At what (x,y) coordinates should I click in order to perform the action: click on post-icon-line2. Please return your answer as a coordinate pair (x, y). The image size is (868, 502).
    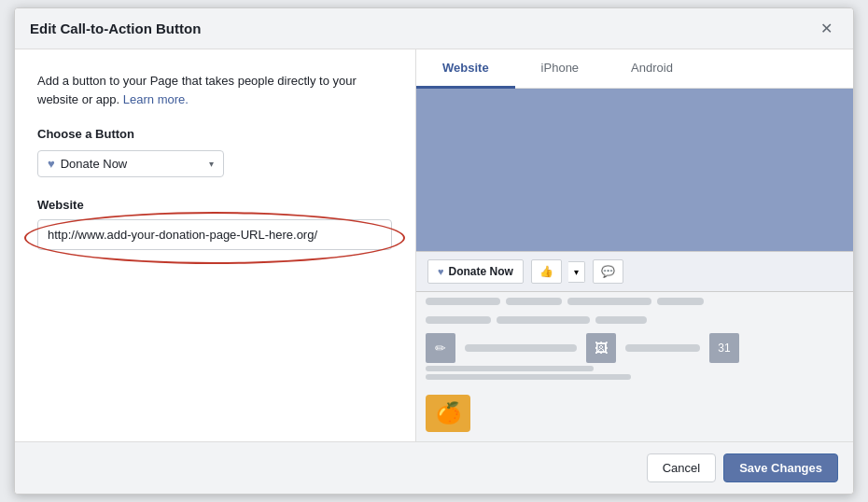
    Looking at the image, I should click on (663, 348).